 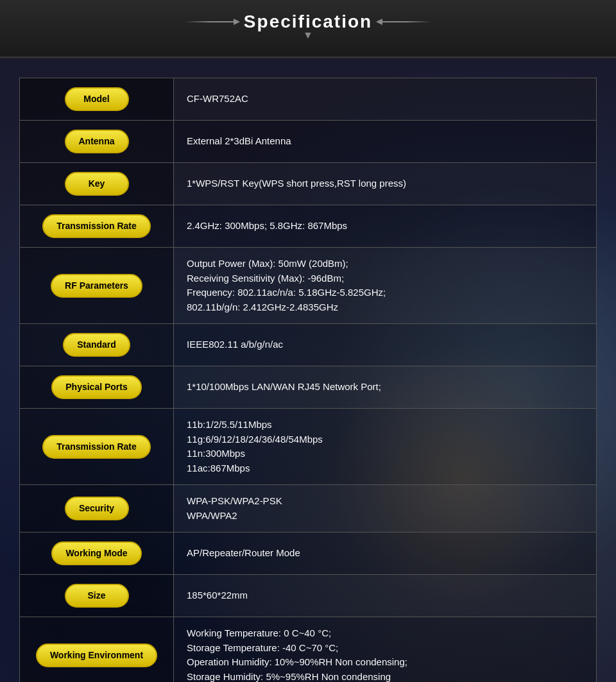 I want to click on row-value-cell: Output Power (Max): 50mW (20dBm); Receiv…, so click(x=385, y=286).